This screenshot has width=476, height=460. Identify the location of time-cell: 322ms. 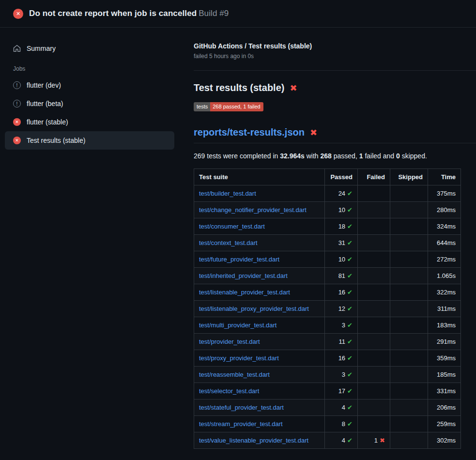
(445, 292).